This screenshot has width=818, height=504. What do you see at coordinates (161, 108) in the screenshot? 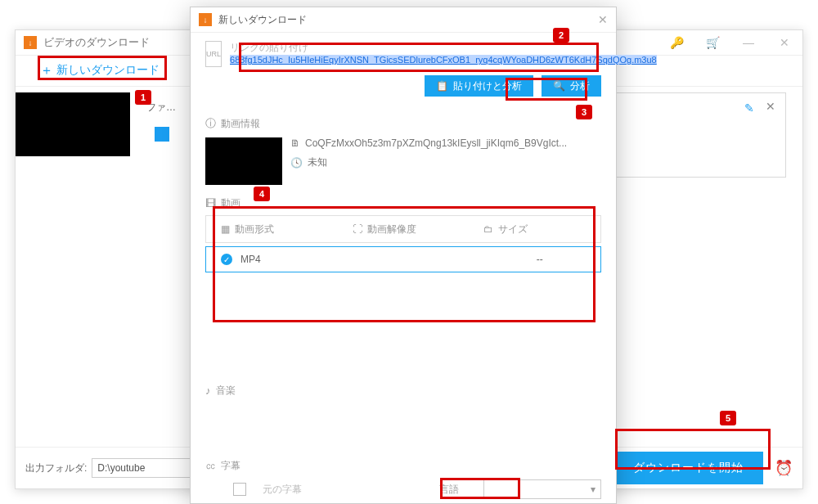
I see `file-label: ファ…` at bounding box center [161, 108].